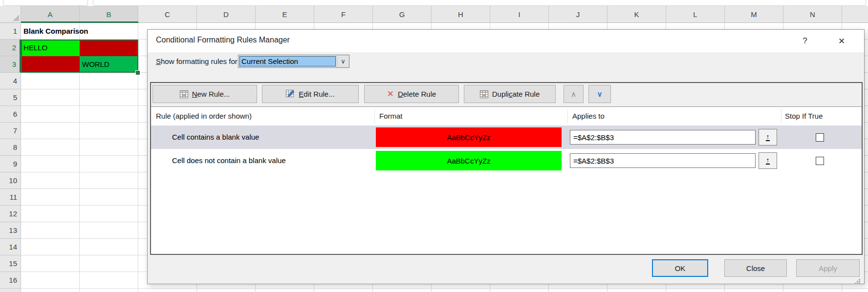  Describe the element at coordinates (510, 94) in the screenshot. I see `duplicate-rule-button: Duplicate Rule` at that location.